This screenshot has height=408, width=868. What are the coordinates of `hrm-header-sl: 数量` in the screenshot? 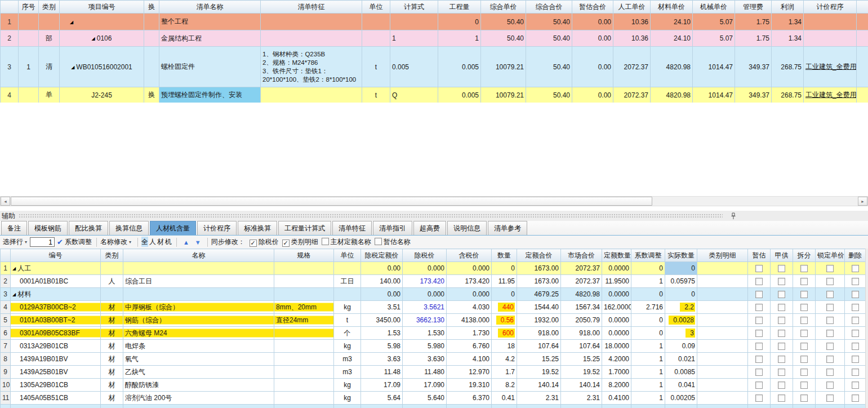 It's located at (505, 256).